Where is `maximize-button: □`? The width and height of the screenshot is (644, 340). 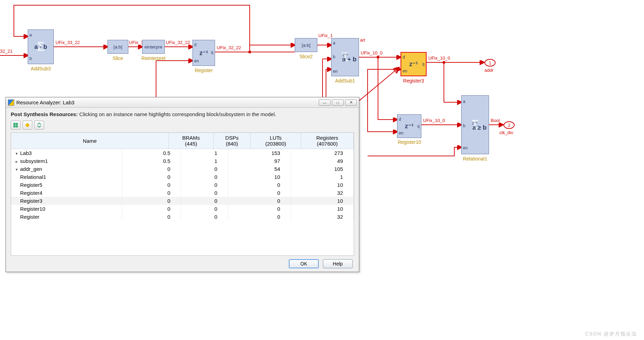 maximize-button: □ is located at coordinates (338, 103).